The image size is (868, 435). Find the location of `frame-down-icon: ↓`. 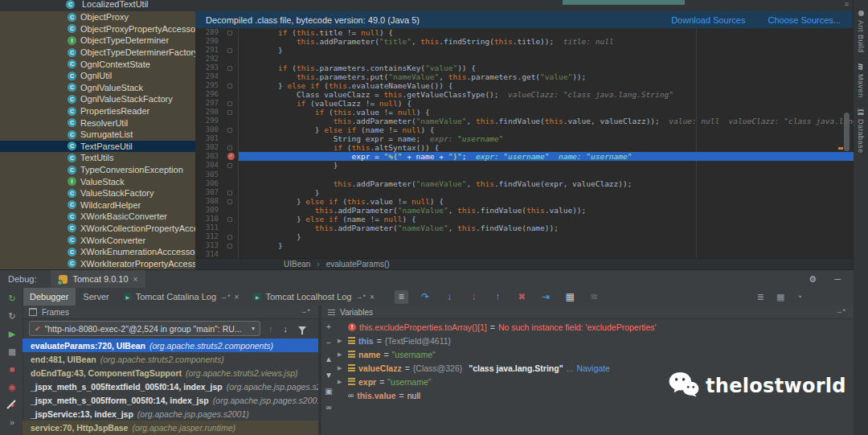

frame-down-icon: ↓ is located at coordinates (286, 329).